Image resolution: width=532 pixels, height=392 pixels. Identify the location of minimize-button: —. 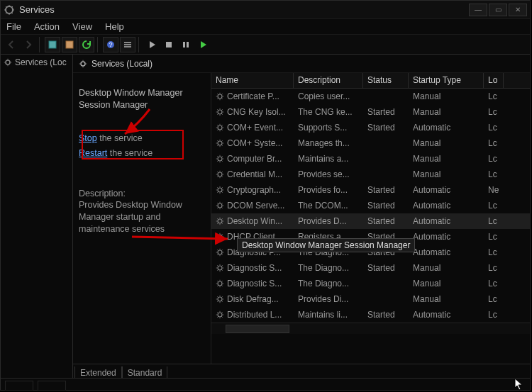
(478, 10).